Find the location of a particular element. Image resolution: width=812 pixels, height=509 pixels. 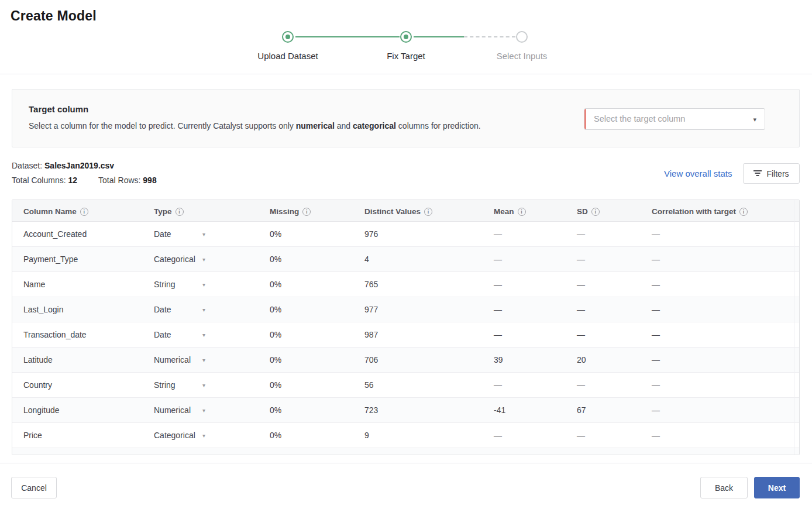

next-button: Next is located at coordinates (777, 488).